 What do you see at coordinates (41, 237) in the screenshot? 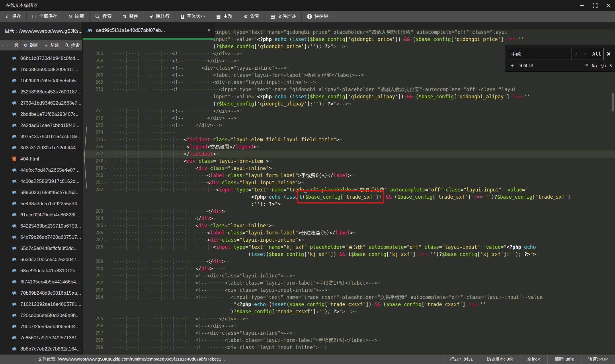
I see `file-item: 64c79b26db7420a607517...` at bounding box center [41, 237].